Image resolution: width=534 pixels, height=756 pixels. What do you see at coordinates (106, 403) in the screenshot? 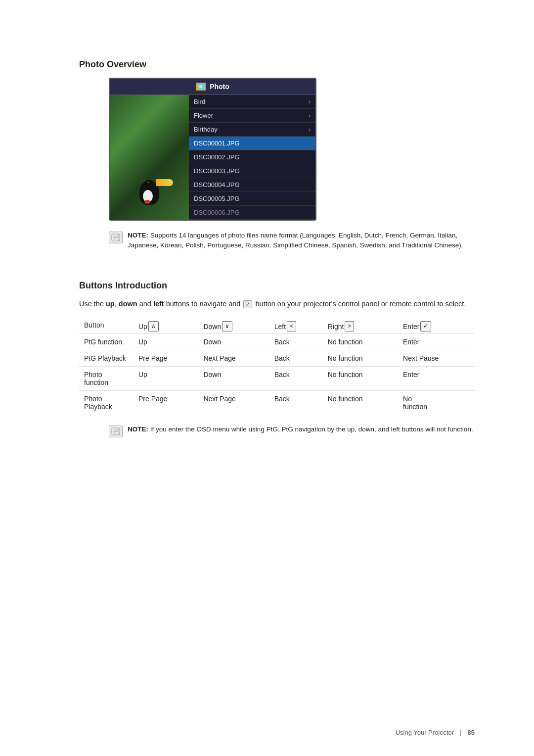
I see `table-cell-label: PhotoPlayback` at bounding box center [106, 403].